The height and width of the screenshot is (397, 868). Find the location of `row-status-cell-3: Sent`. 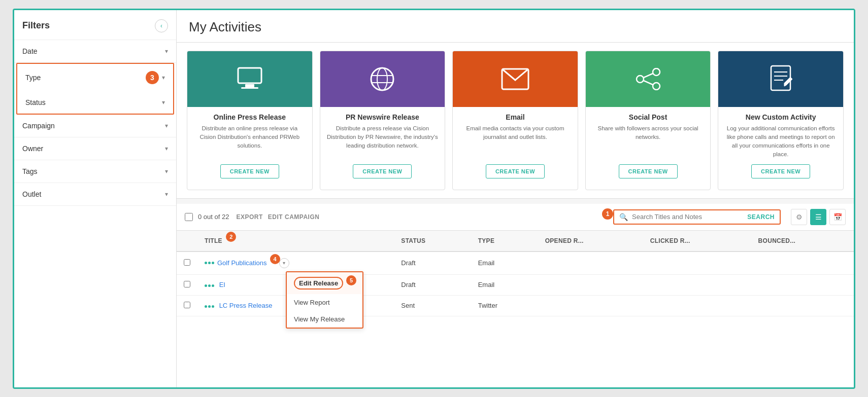

row-status-cell-3: Sent is located at coordinates (432, 305).